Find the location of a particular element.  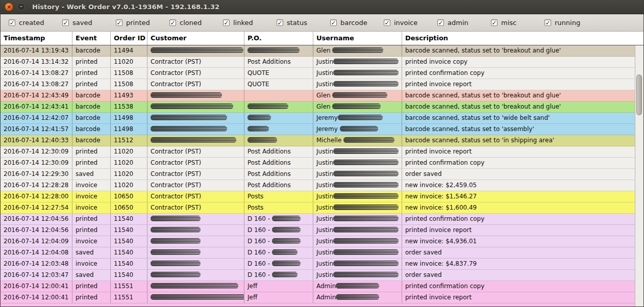

filter-label: misc is located at coordinates (509, 22).